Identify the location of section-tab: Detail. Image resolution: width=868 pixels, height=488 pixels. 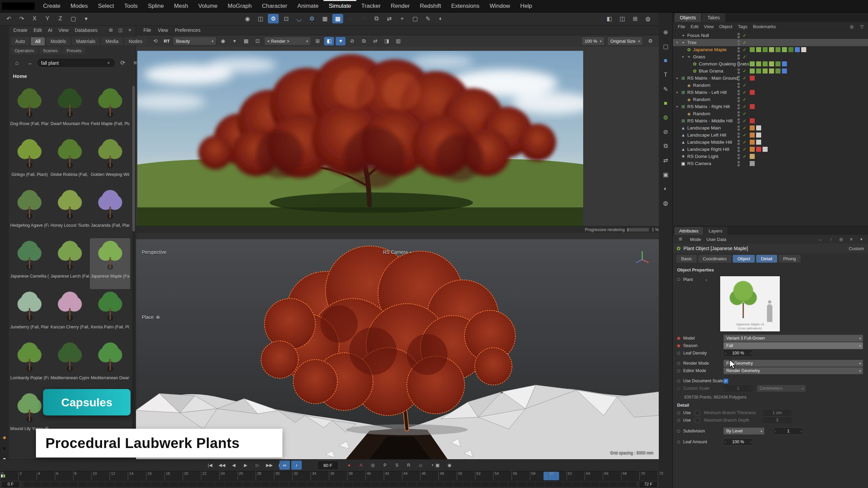
(766, 259).